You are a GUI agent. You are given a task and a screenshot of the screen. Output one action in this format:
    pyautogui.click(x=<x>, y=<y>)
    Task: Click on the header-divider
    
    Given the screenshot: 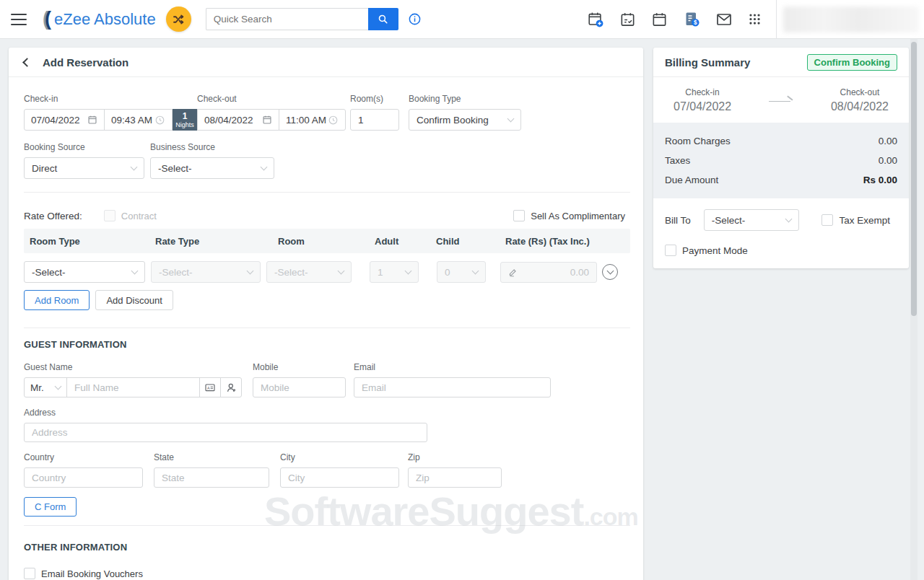 What is the action you would take?
    pyautogui.click(x=777, y=19)
    